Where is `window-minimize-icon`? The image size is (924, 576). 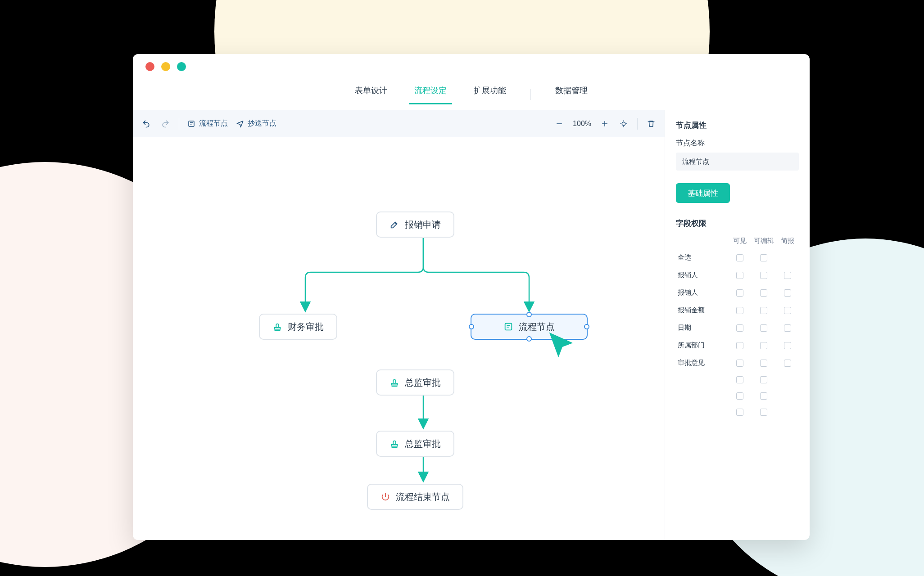
window-minimize-icon is located at coordinates (166, 67).